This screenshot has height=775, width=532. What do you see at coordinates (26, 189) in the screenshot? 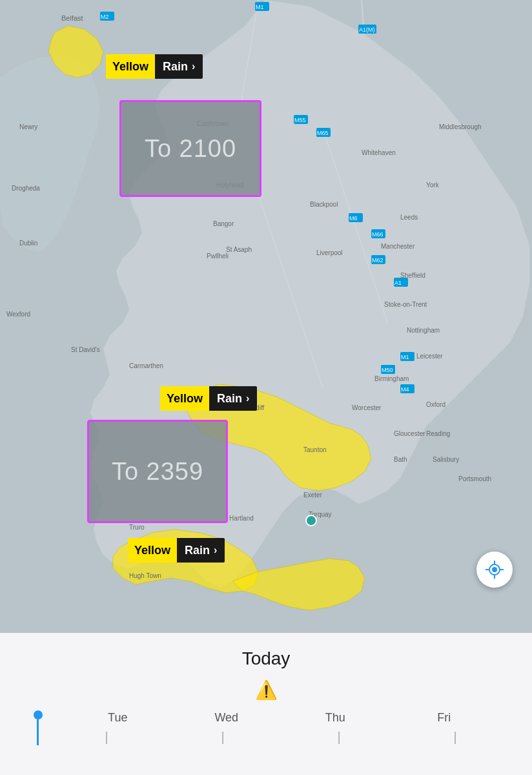
I see `svg-text: Drogheda` at bounding box center [26, 189].